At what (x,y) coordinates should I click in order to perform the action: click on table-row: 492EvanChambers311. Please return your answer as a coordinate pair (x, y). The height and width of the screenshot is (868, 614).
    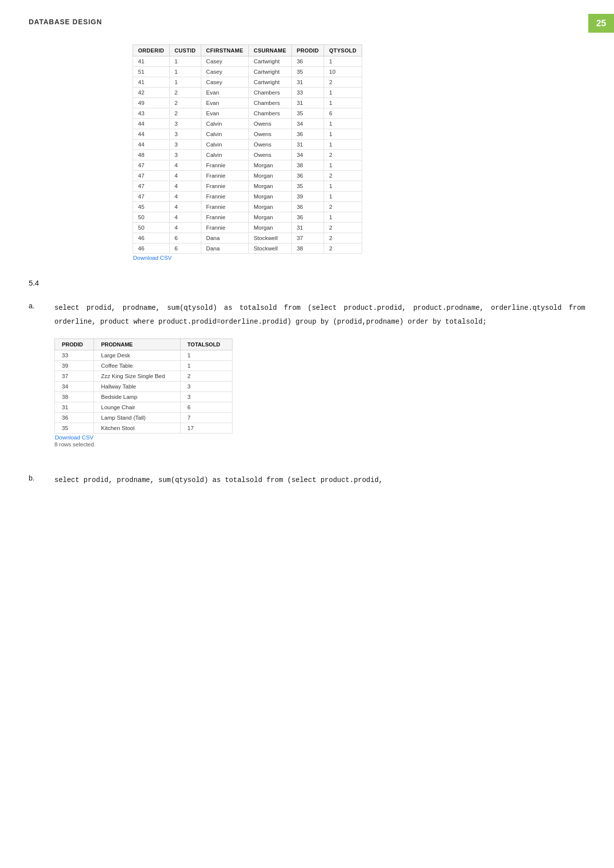
    Looking at the image, I should click on (247, 103).